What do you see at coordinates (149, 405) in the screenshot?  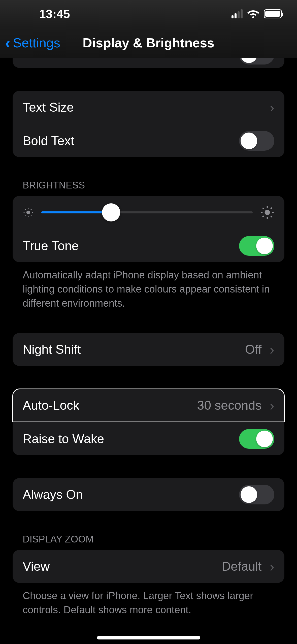 I see `auto-lock-row: Auto-Lock 30 seconds ›` at bounding box center [149, 405].